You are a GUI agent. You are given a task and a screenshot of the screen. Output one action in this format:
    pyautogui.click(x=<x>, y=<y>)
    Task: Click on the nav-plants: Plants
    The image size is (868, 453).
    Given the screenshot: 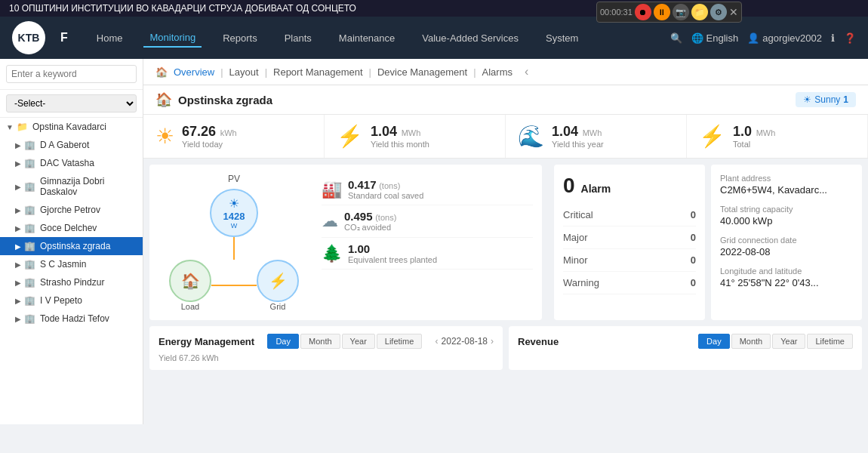 What is the action you would take?
    pyautogui.click(x=298, y=38)
    